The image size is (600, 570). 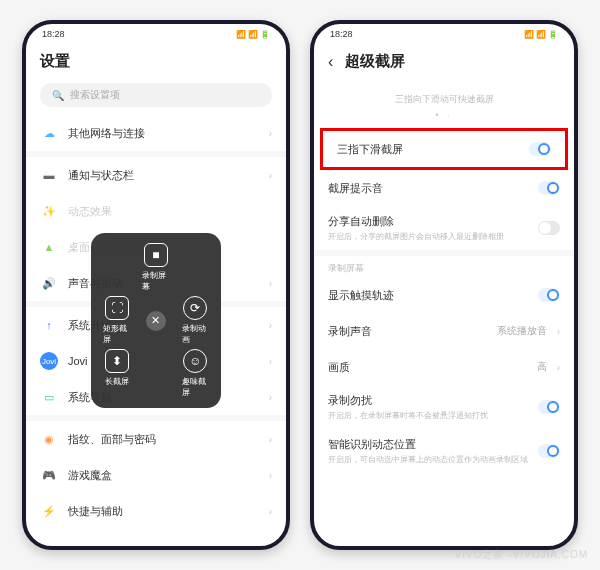 What do you see at coordinates (428, 400) in the screenshot?
I see `row-label: 录制勿扰` at bounding box center [428, 400].